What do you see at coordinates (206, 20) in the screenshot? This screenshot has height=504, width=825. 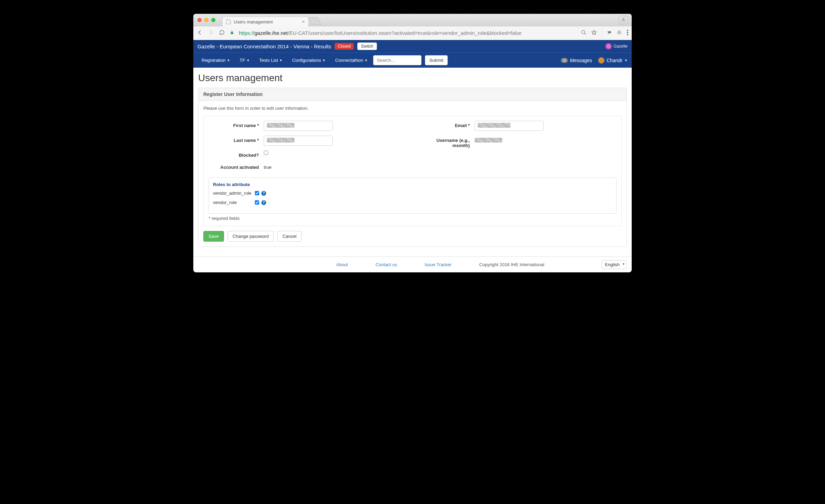 I see `window-minimize-button` at bounding box center [206, 20].